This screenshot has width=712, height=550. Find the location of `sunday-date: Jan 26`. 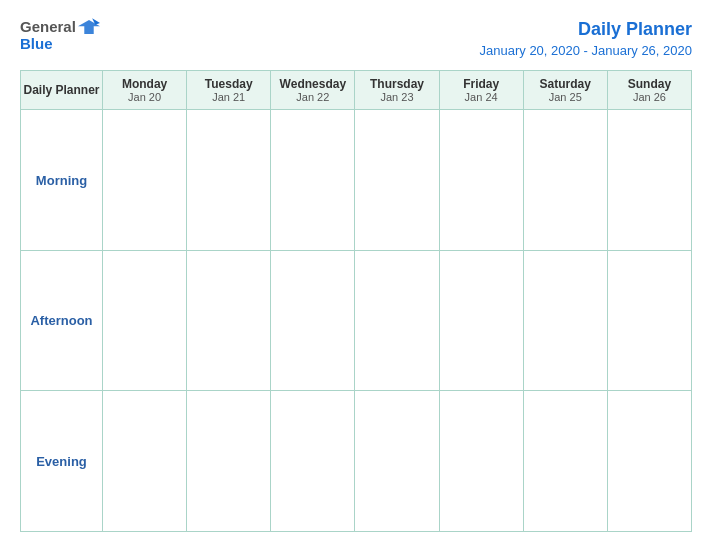

sunday-date: Jan 26 is located at coordinates (650, 97).